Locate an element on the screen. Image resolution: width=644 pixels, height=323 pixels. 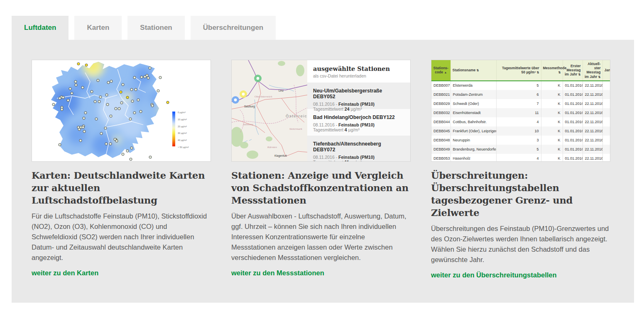
col-aktuellster-messtag: Aktuell­ster Mess­tag im Jahr ⇅ is located at coordinates (593, 70).